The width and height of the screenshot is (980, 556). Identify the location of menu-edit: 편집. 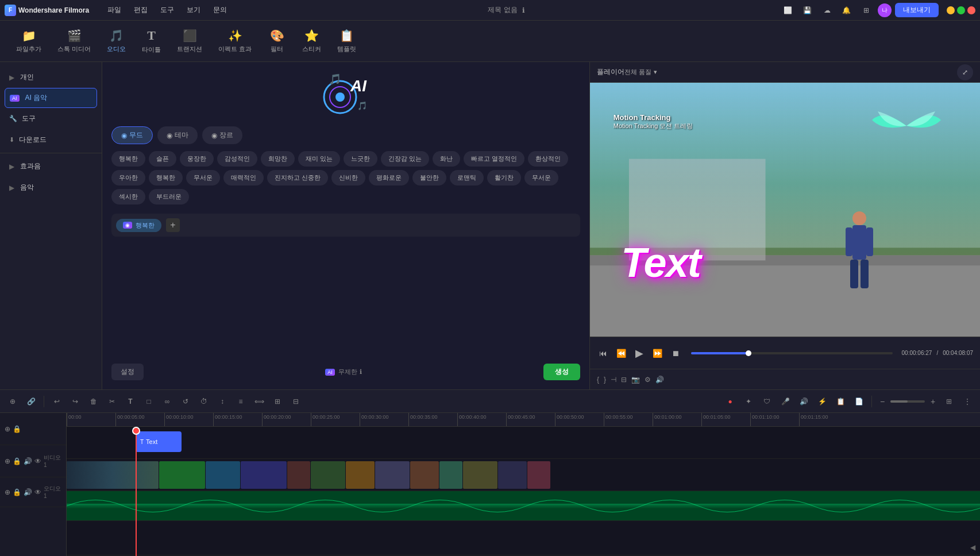
(141, 10).